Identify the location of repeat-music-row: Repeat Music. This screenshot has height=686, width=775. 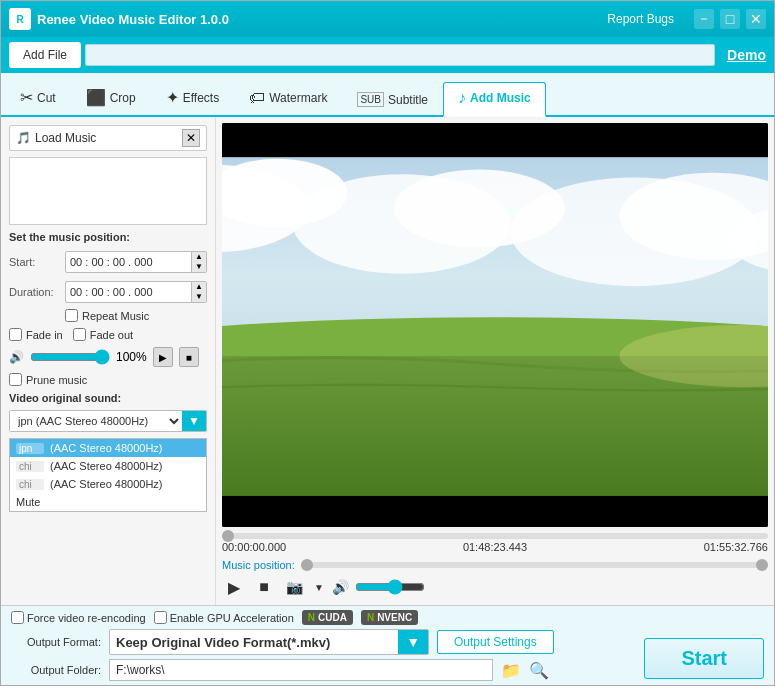
(136, 316).